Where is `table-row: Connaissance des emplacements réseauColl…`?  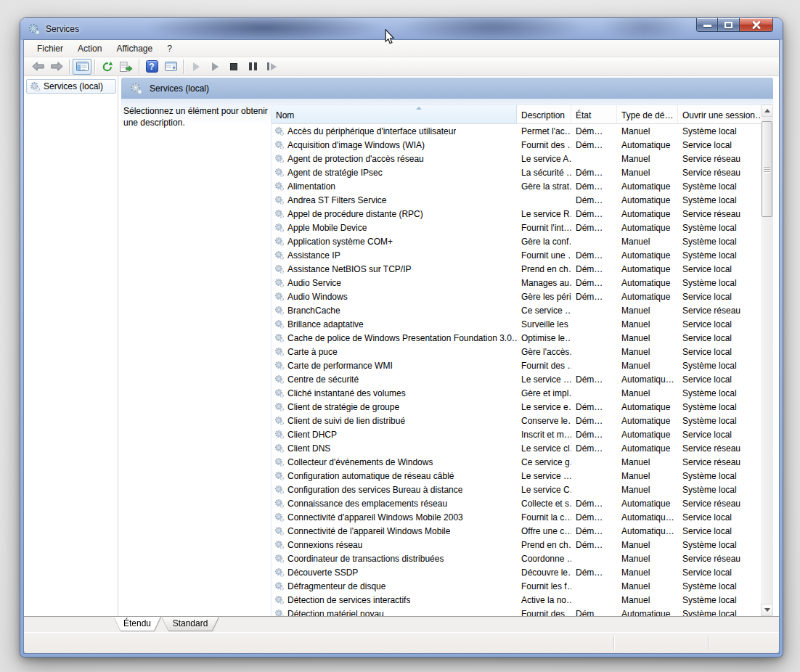
table-row: Connaissance des emplacements réseauColl… is located at coordinates (516, 504).